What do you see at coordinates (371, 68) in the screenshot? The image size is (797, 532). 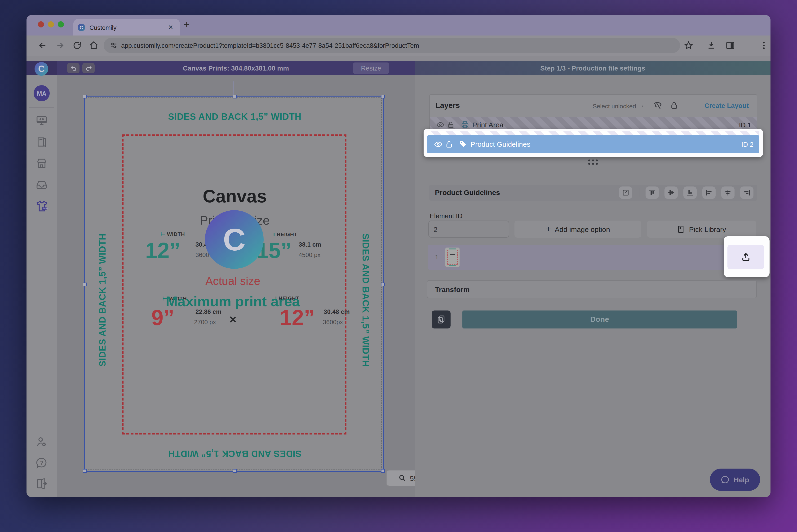 I see `resize-button: Resize` at bounding box center [371, 68].